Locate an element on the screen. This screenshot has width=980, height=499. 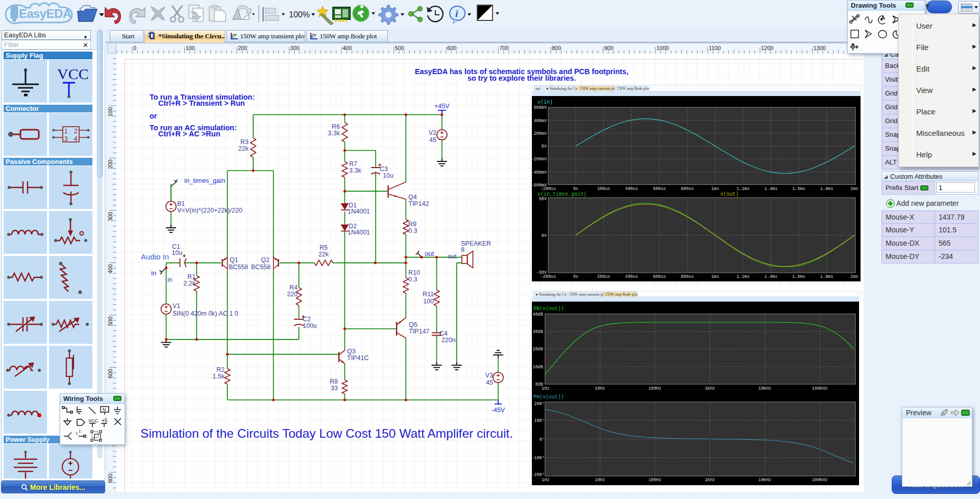
svg-text: R1 is located at coordinates (191, 277).